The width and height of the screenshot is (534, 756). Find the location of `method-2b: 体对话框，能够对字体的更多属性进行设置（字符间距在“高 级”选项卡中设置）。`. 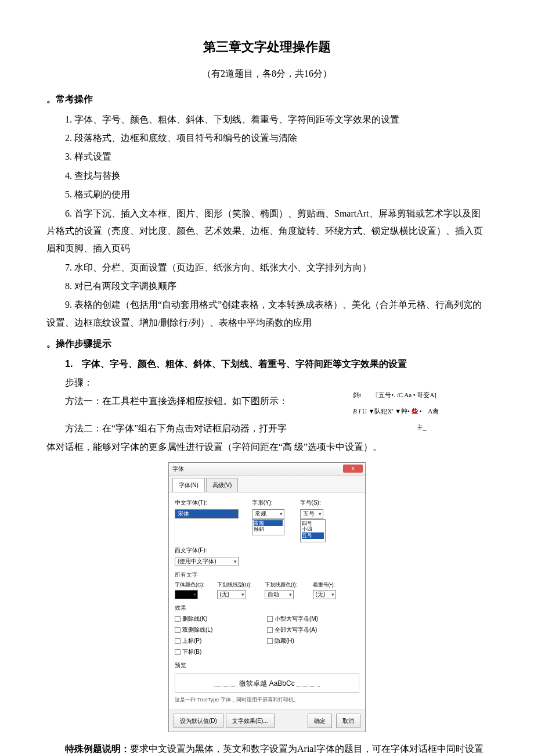

method-2b: 体对话框，能够对字体的更多属性进行设置（字符间距在“高 级”选项卡中设置）。 is located at coordinates (267, 447).